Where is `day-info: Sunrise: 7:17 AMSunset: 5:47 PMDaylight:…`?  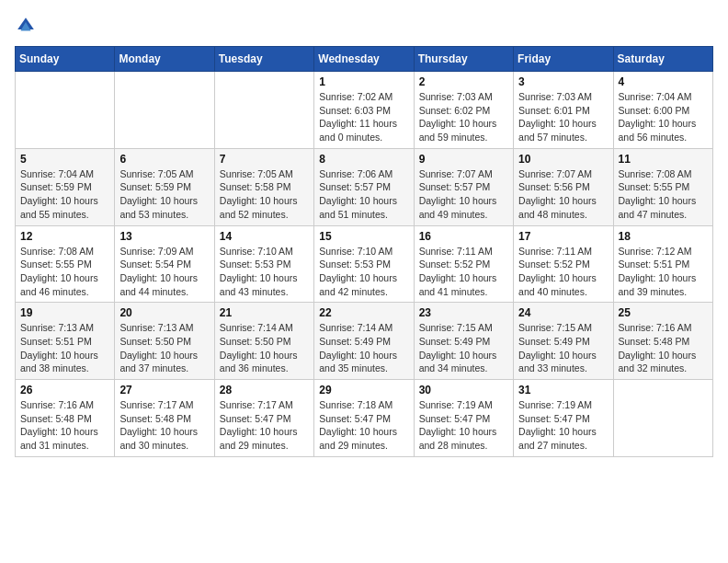
day-info: Sunrise: 7:17 AMSunset: 5:47 PMDaylight:… is located at coordinates (265, 425).